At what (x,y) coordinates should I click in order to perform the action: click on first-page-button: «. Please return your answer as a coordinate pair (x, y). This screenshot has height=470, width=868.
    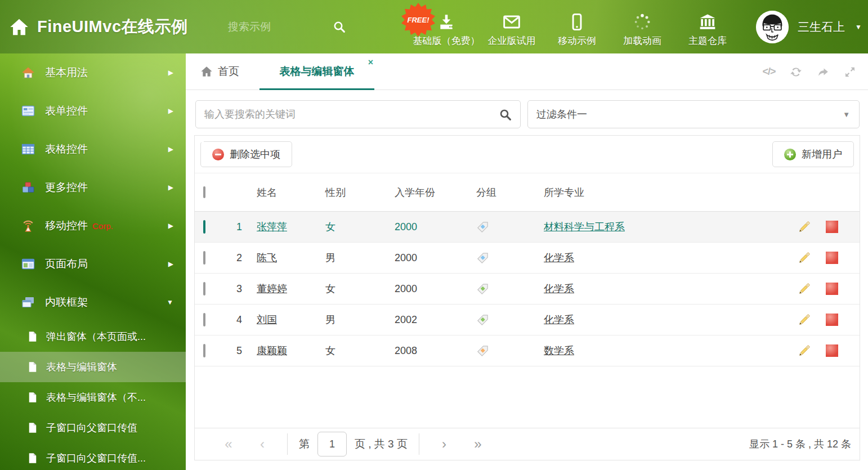
    Looking at the image, I should click on (229, 444).